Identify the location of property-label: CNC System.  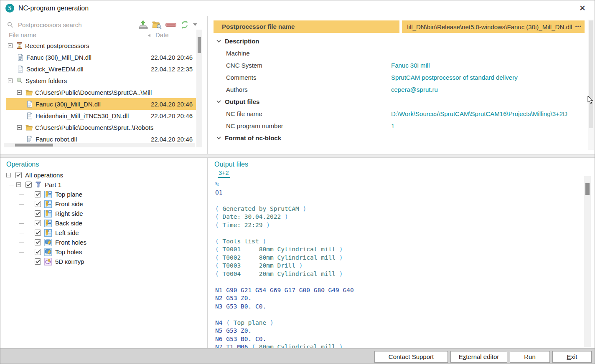
(303, 65).